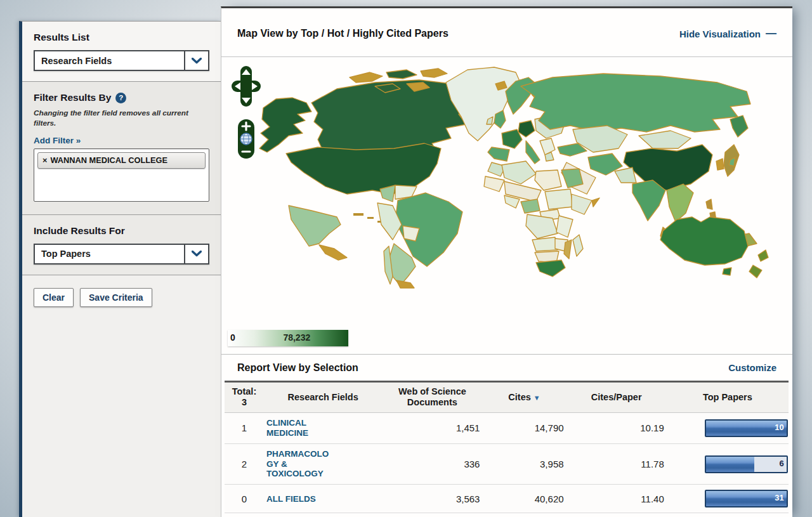 The height and width of the screenshot is (517, 812). I want to click on include-results-dropdown: Top Papers, so click(122, 254).